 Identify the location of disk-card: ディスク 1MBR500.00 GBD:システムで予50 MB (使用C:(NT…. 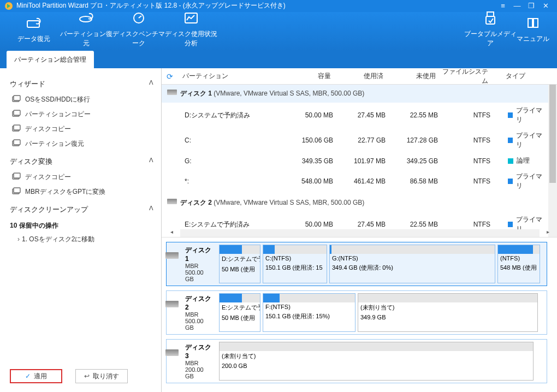
(357, 264).